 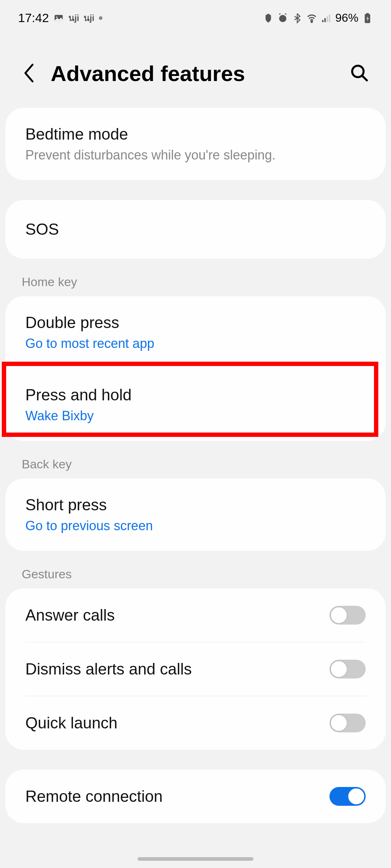 I want to click on sos-item: SOS, so click(x=196, y=229).